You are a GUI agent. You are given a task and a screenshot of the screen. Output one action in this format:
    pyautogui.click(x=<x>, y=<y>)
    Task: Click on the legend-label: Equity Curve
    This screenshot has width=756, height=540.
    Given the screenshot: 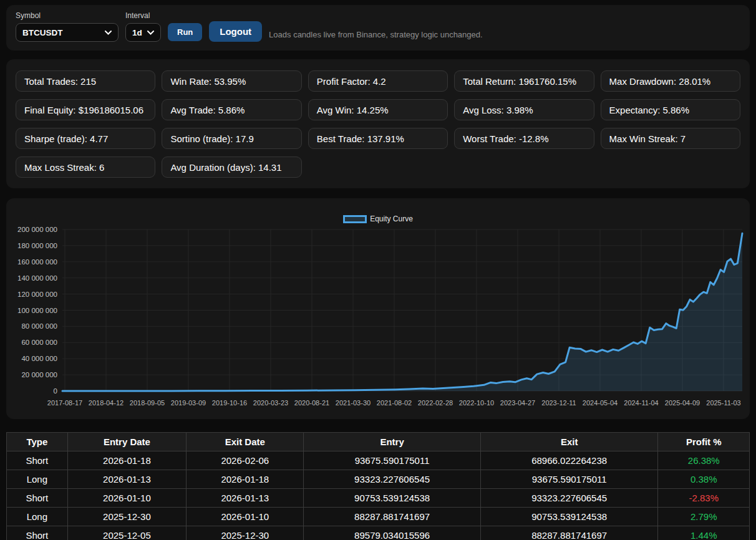 What is the action you would take?
    pyautogui.click(x=392, y=219)
    